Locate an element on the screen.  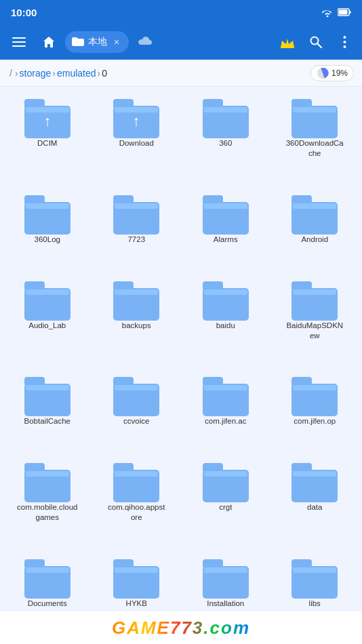
folder-label: HYKB is located at coordinates (137, 603).